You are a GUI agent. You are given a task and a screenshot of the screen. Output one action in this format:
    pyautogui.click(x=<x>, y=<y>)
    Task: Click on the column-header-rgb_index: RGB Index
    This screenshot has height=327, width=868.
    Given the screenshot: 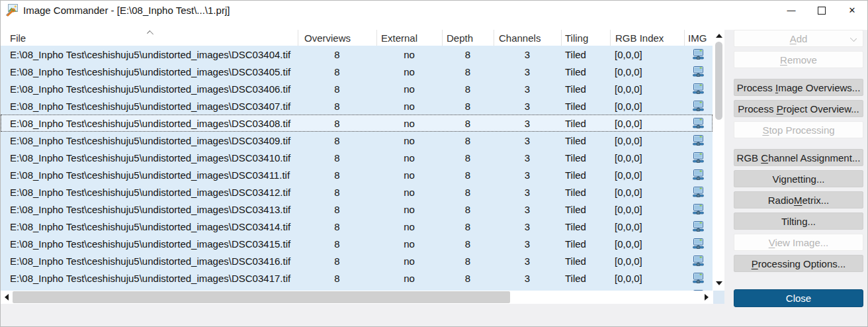 What is the action you would take?
    pyautogui.click(x=647, y=38)
    